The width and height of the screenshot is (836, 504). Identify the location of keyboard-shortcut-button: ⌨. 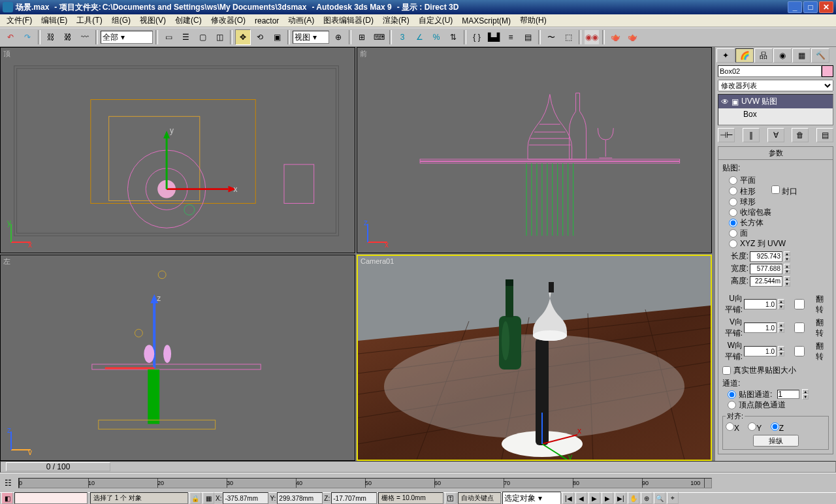
(379, 37).